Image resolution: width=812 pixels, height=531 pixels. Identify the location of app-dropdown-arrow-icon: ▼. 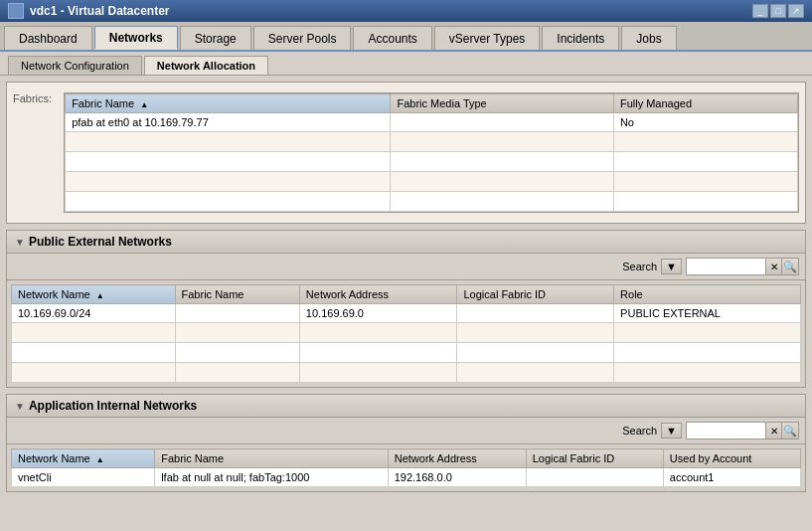
(672, 431).